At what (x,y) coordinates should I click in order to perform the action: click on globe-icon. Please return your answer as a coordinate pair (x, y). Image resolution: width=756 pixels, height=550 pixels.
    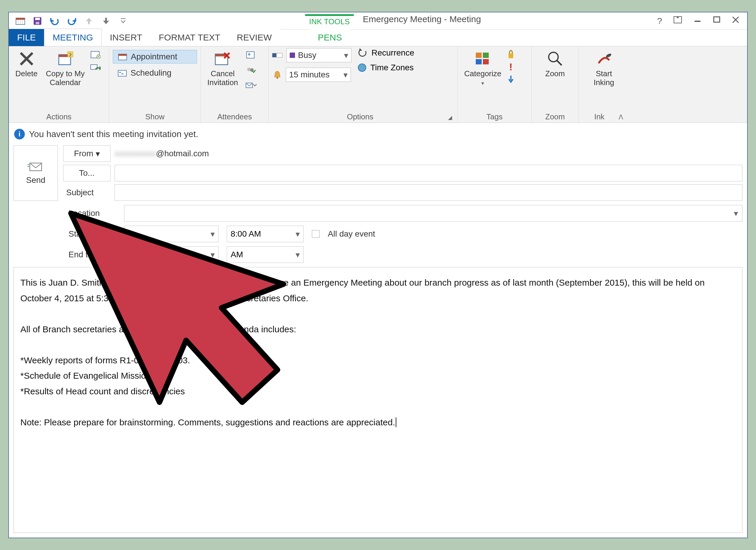
    Looking at the image, I should click on (362, 68).